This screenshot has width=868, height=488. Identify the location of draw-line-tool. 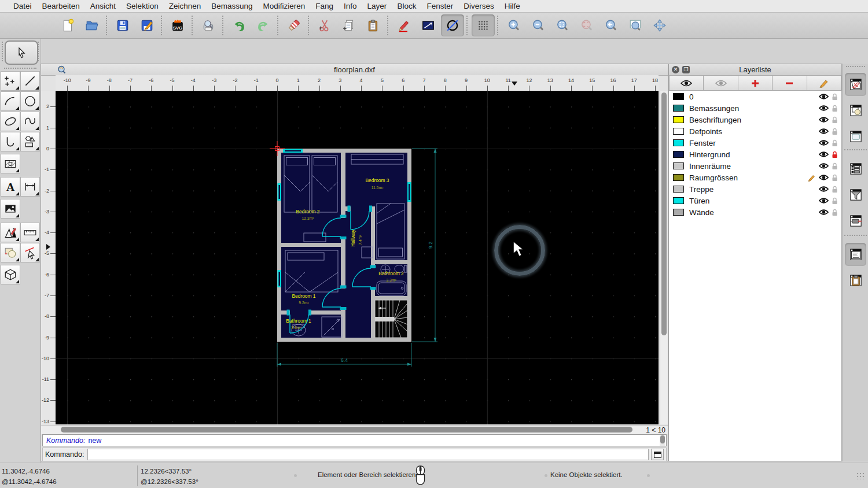
(30, 81).